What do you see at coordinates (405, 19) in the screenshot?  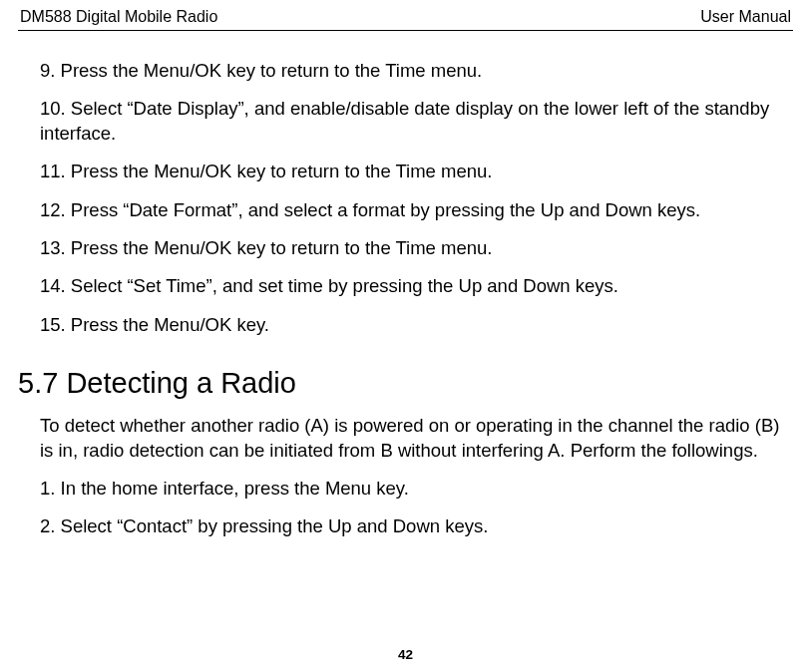 I see `page-header: DM588 Digital Mobile Radio User Manual` at bounding box center [405, 19].